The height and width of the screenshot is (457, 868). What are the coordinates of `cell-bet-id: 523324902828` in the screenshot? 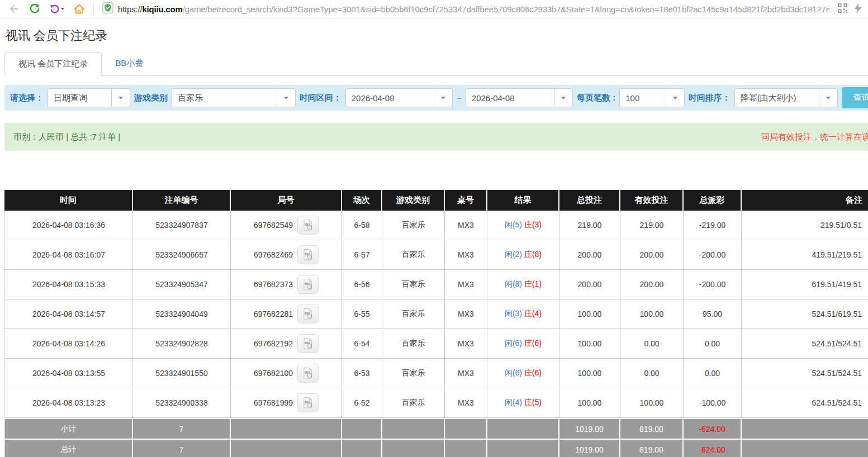 It's located at (182, 344).